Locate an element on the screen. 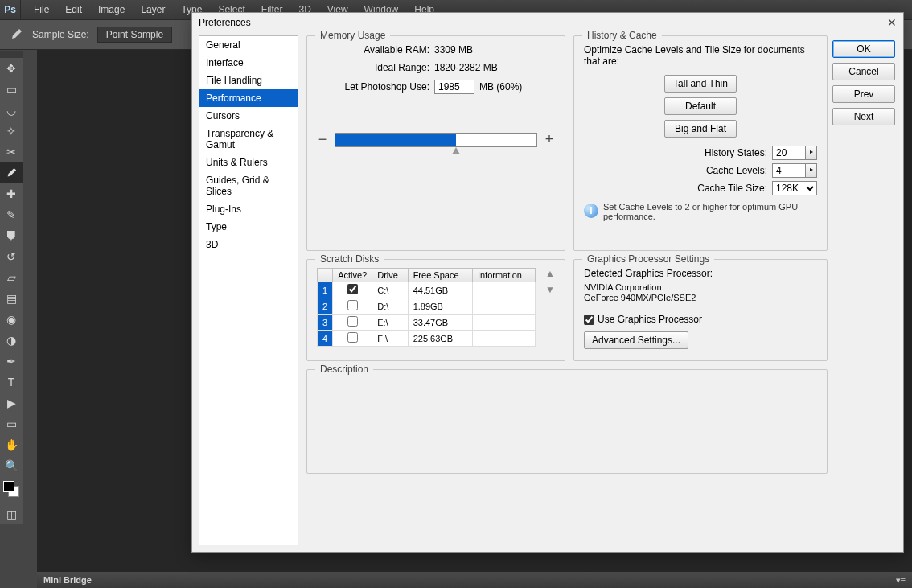  history-brush-tool-icon: ↺ is located at coordinates (11, 257).